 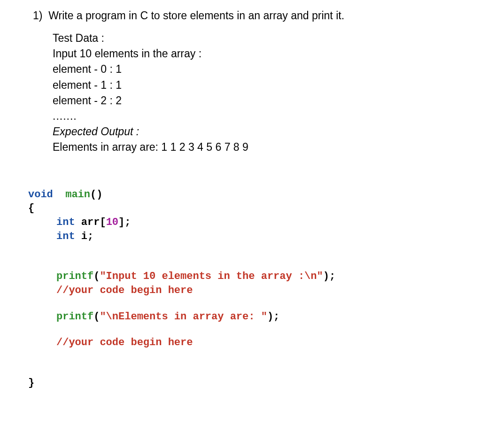 What do you see at coordinates (243, 16) in the screenshot?
I see `question-line: 1) Write a program in C to store element…` at bounding box center [243, 16].